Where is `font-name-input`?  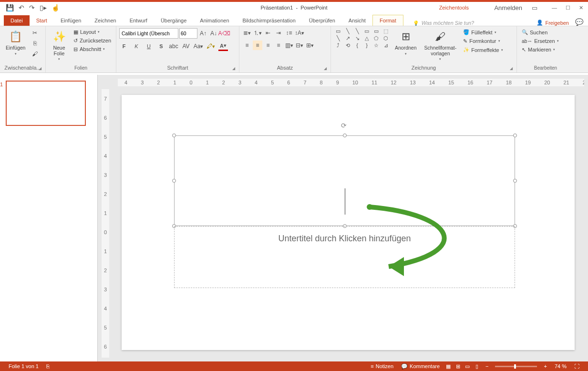
font-name-input is located at coordinates (149, 33).